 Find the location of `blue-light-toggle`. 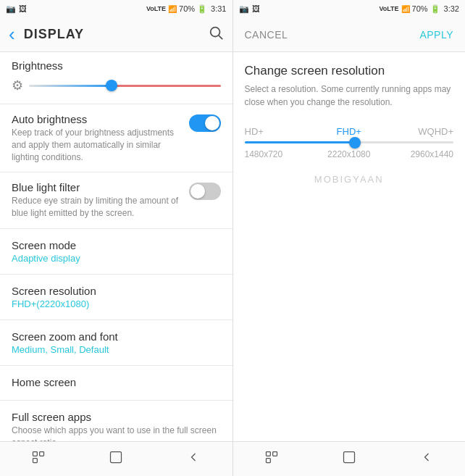

blue-light-toggle is located at coordinates (205, 191).